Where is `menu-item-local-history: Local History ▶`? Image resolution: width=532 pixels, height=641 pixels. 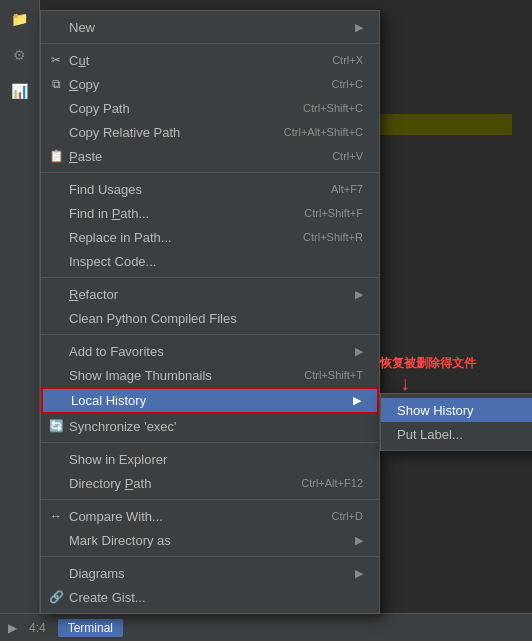 menu-item-local-history: Local History ▶ is located at coordinates (210, 400).